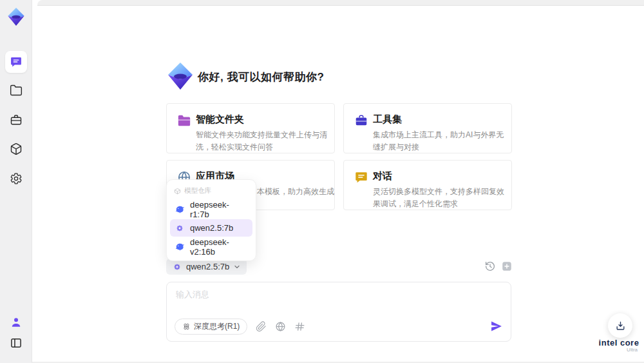 Image resolution: width=644 pixels, height=363 pixels. Describe the element at coordinates (211, 221) in the screenshot. I see `model-dropdown: 模型仓库 deepseek-r1:7b qwen2.5:7b deepseek-…` at that location.